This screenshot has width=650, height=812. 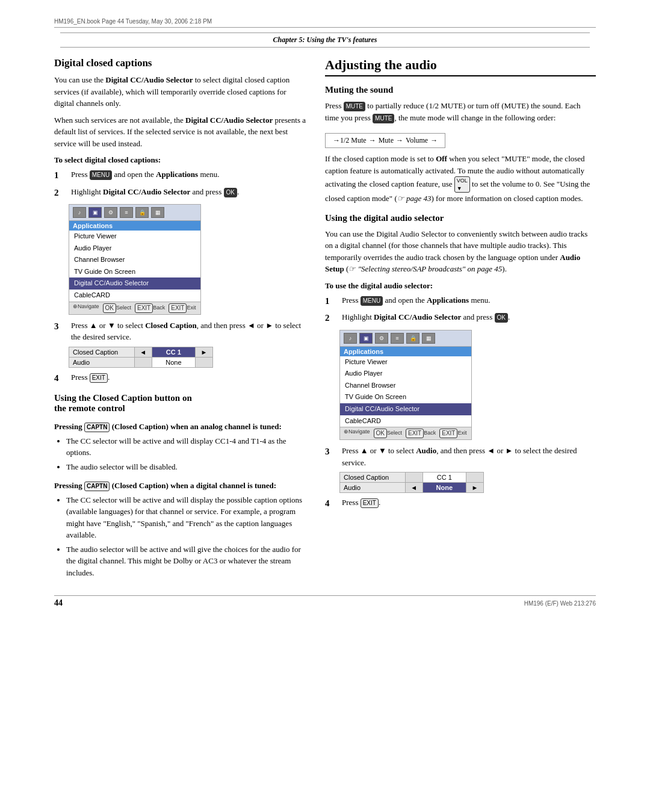 What do you see at coordinates (412, 483) in the screenshot?
I see `caption-table-2: Closed Caption CC 1 Audio ◄ None ►` at bounding box center [412, 483].